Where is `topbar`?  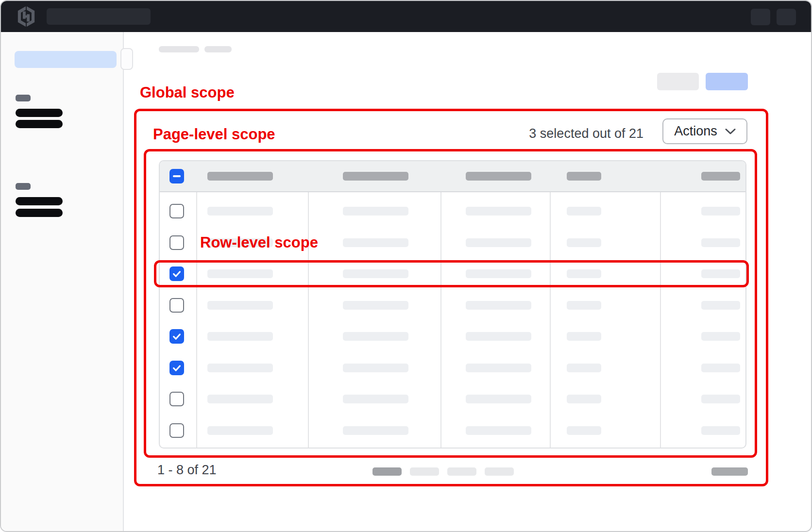
topbar is located at coordinates (406, 17).